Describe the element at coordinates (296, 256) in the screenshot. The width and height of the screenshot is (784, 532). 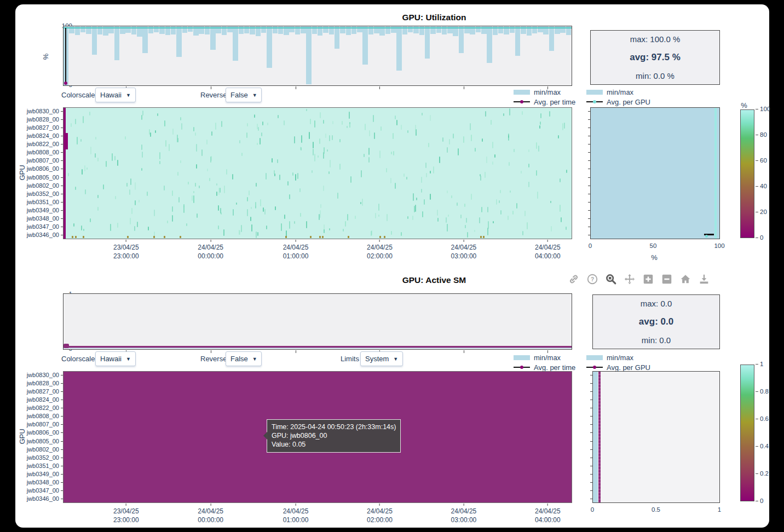
I see `x-tick-time: 01:00:00` at that location.